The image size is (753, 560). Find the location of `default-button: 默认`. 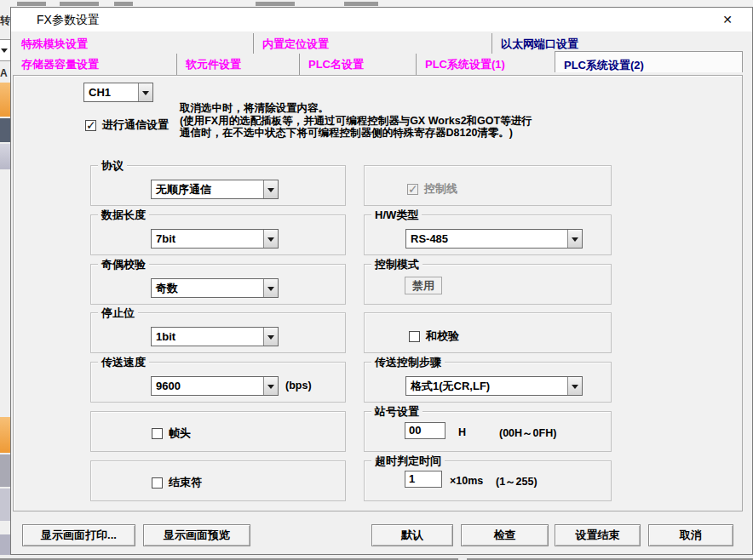

default-button: 默认 is located at coordinates (412, 535).